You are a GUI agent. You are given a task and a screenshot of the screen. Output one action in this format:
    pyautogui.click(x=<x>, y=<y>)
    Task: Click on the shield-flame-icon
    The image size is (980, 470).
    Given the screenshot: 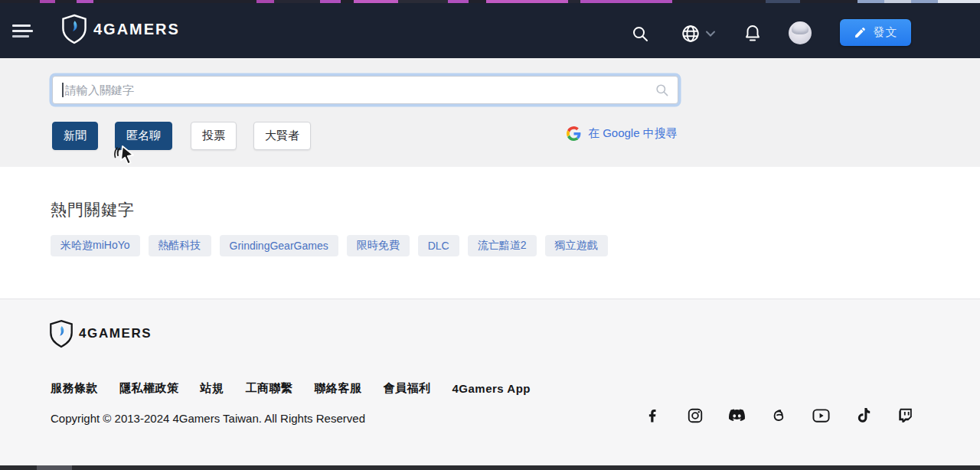 What is the action you would take?
    pyautogui.click(x=74, y=29)
    